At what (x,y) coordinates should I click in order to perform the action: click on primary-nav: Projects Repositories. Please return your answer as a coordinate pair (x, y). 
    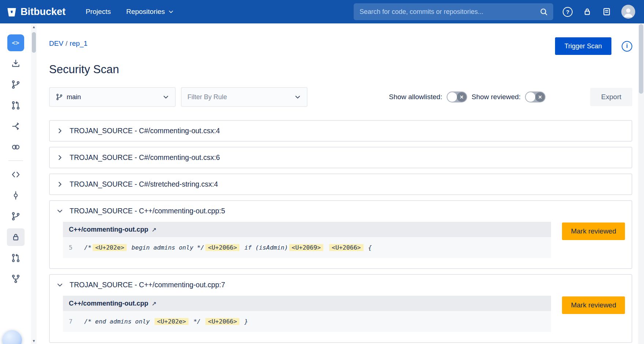
    Looking at the image, I should click on (130, 12).